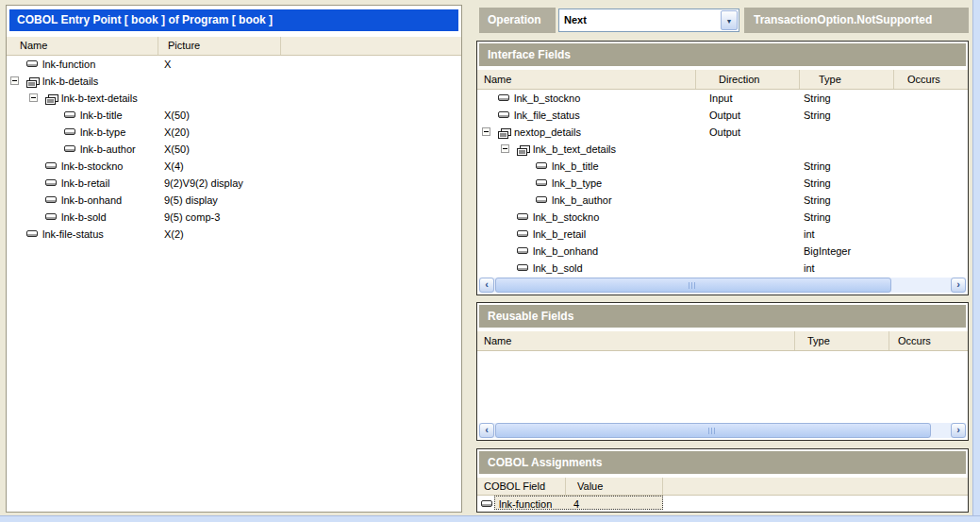  What do you see at coordinates (723, 372) in the screenshot?
I see `reusable-fields-section: Reusable Fields Name Type Occurs ‹ ›` at bounding box center [723, 372].